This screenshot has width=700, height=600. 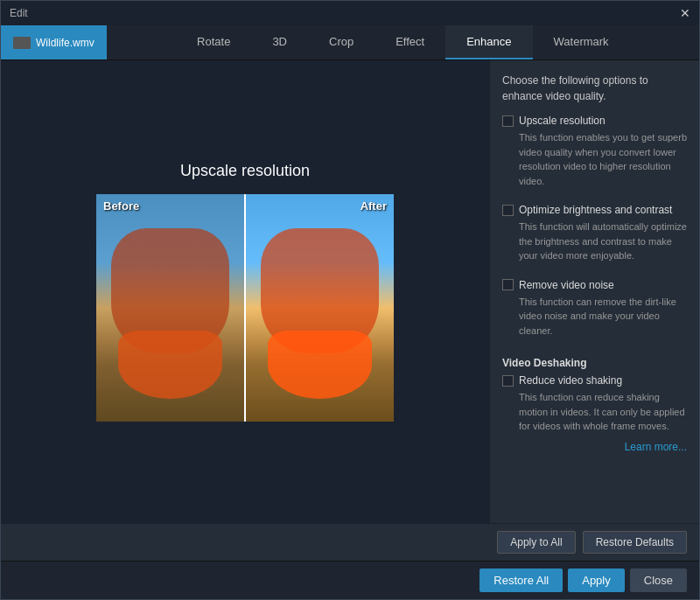 What do you see at coordinates (320, 308) in the screenshot?
I see `after-image` at bounding box center [320, 308].